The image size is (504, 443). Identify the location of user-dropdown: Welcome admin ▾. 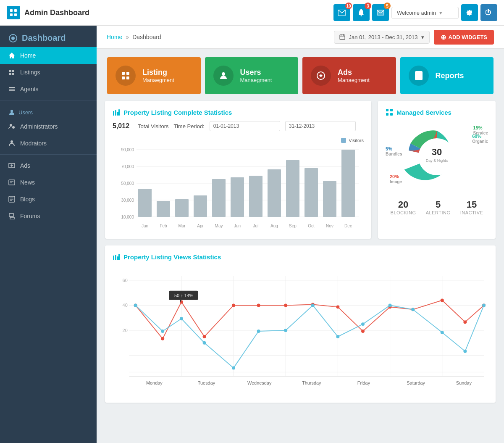
(425, 13).